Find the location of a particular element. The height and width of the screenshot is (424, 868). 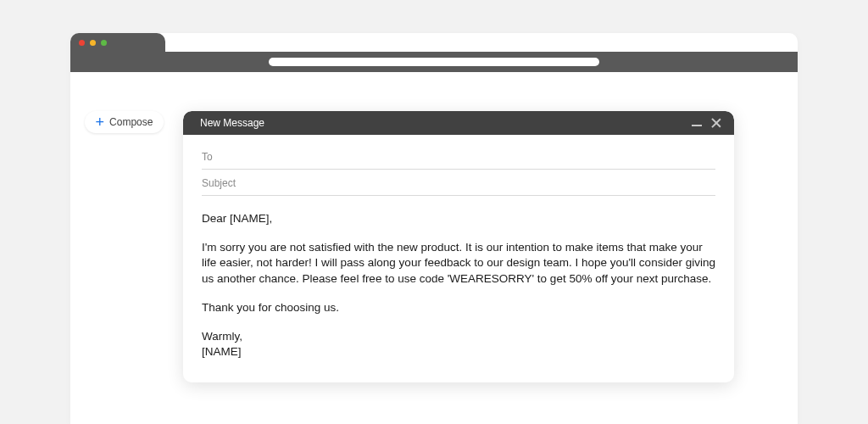

browser-toolbar is located at coordinates (434, 62).